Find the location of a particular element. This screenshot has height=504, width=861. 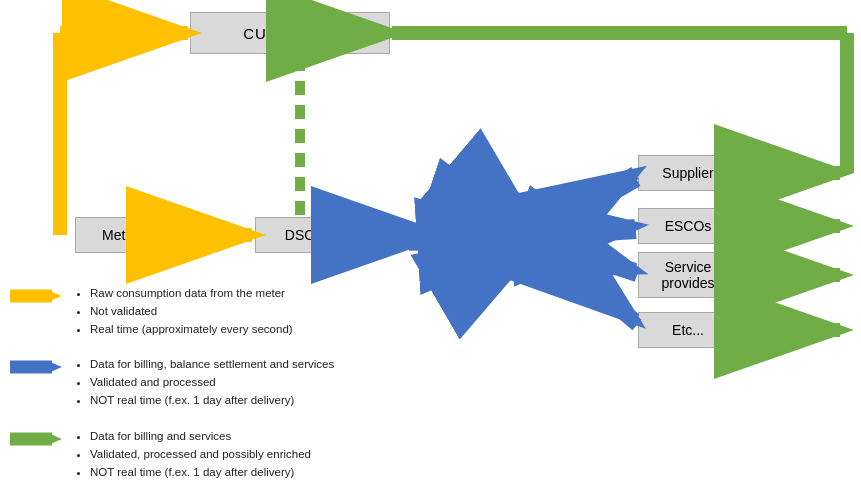

orange-arrow-icon is located at coordinates (36, 298).